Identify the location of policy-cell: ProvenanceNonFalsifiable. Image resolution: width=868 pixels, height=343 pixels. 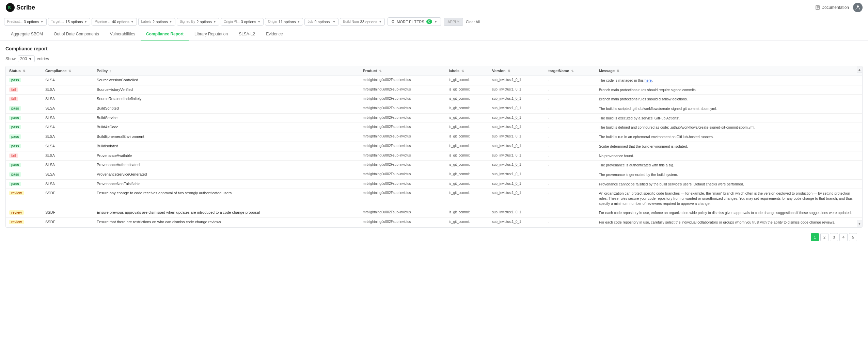
(226, 184).